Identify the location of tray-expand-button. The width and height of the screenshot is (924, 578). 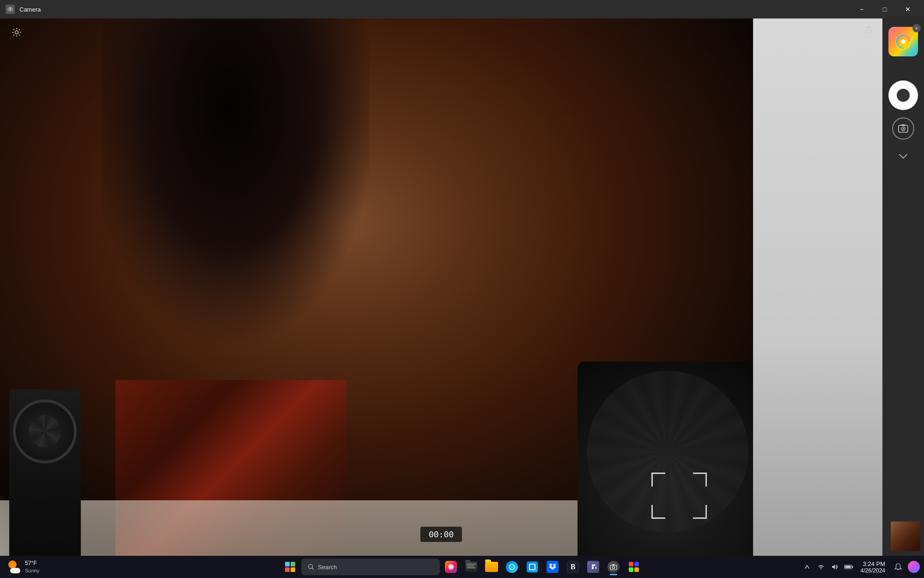
(807, 567).